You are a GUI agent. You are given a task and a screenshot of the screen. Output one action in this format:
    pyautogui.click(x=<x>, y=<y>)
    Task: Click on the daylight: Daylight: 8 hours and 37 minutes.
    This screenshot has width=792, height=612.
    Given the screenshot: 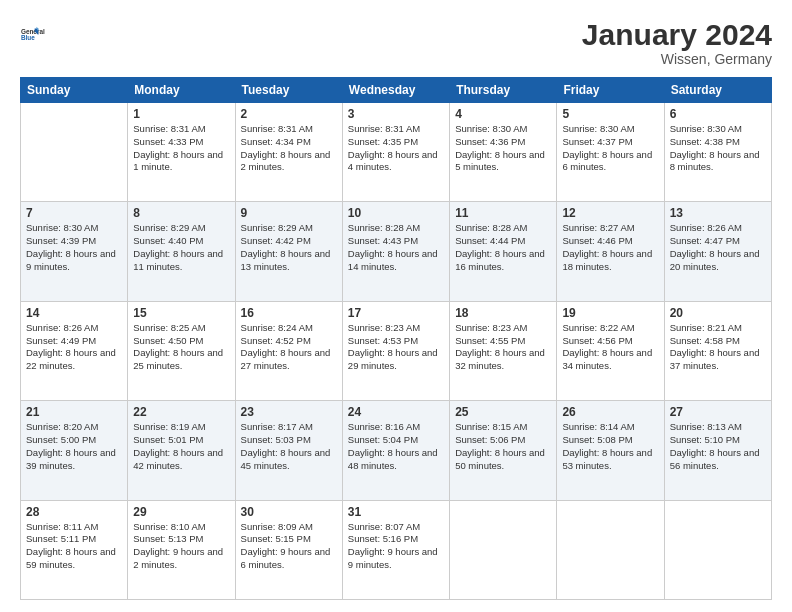 What is the action you would take?
    pyautogui.click(x=715, y=359)
    